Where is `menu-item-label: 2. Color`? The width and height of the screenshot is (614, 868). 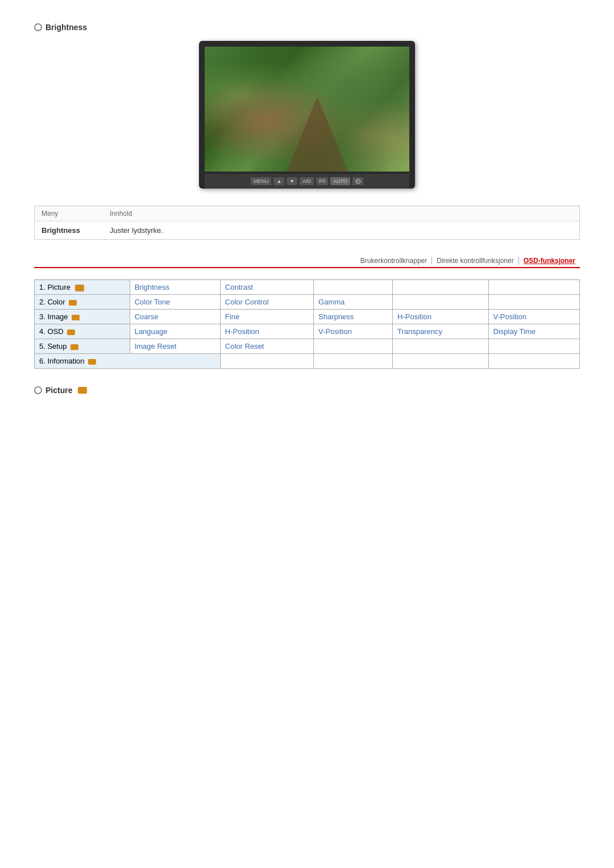
menu-item-label: 2. Color is located at coordinates (53, 302).